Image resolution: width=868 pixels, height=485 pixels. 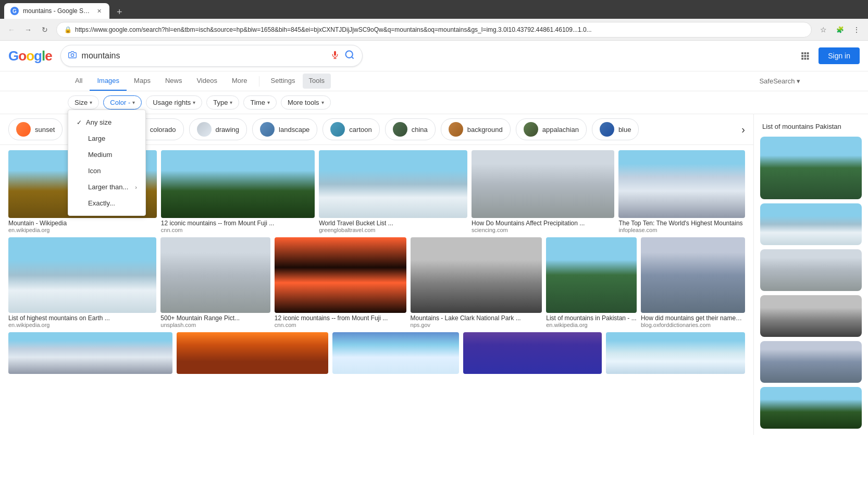 I want to click on more-tools-filter-button: More tools ▾, so click(x=306, y=102).